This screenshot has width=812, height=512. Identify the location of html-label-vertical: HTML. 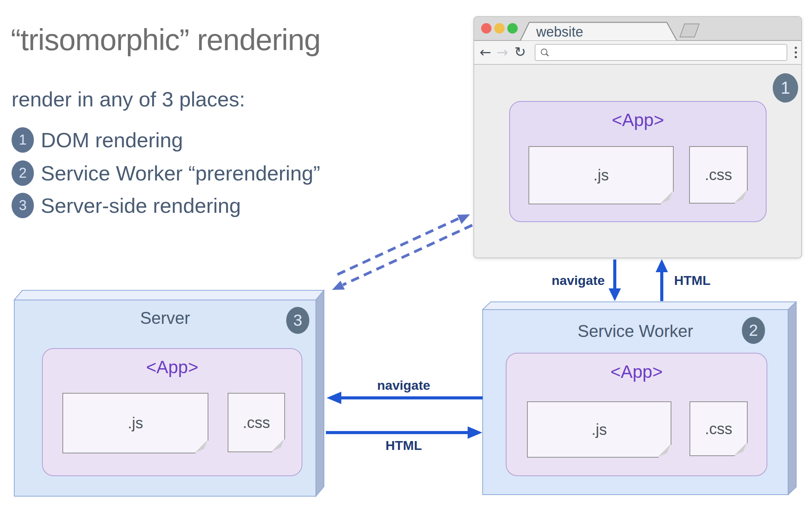
(692, 281).